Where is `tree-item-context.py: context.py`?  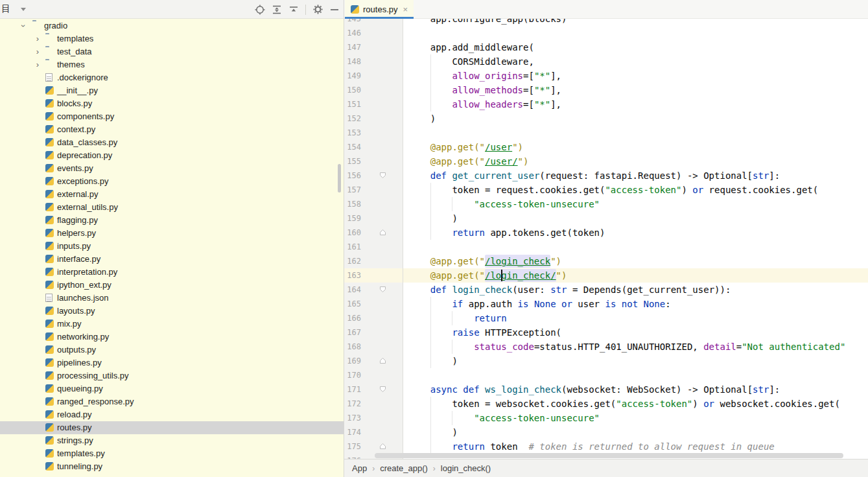
tree-item-context.py: context.py is located at coordinates (172, 130).